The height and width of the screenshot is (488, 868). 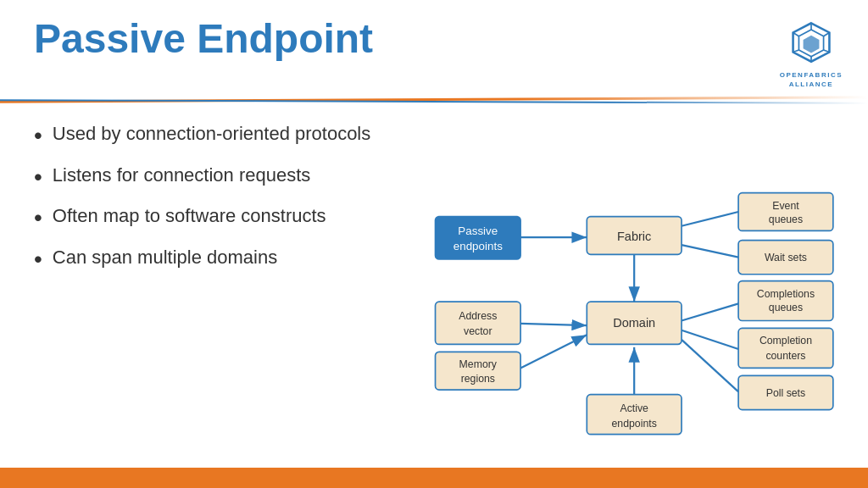 I want to click on page-title: Passive Endpoint, so click(x=203, y=39).